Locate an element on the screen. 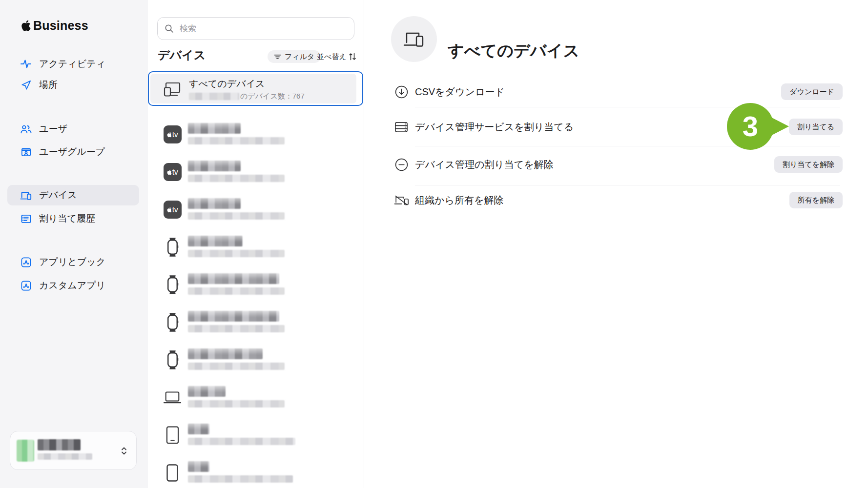 The image size is (868, 488). sidebar-item-devices: デバイス is located at coordinates (73, 195).